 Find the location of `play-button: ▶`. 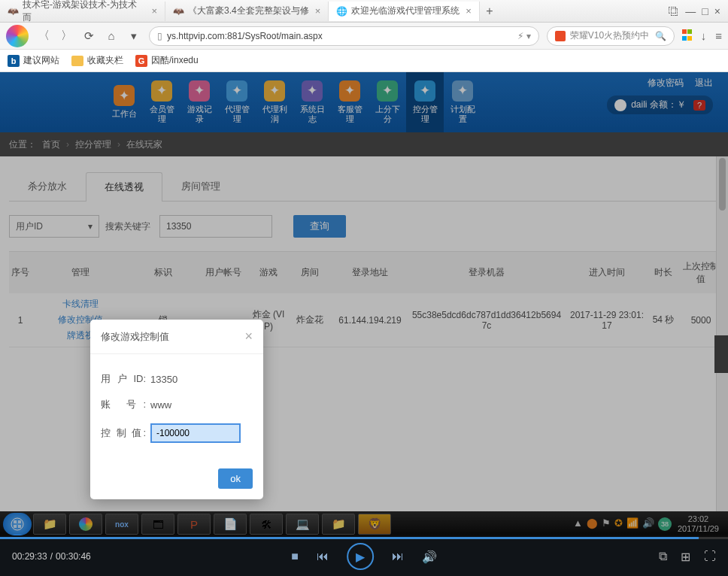

play-button: ▶ is located at coordinates (360, 556).